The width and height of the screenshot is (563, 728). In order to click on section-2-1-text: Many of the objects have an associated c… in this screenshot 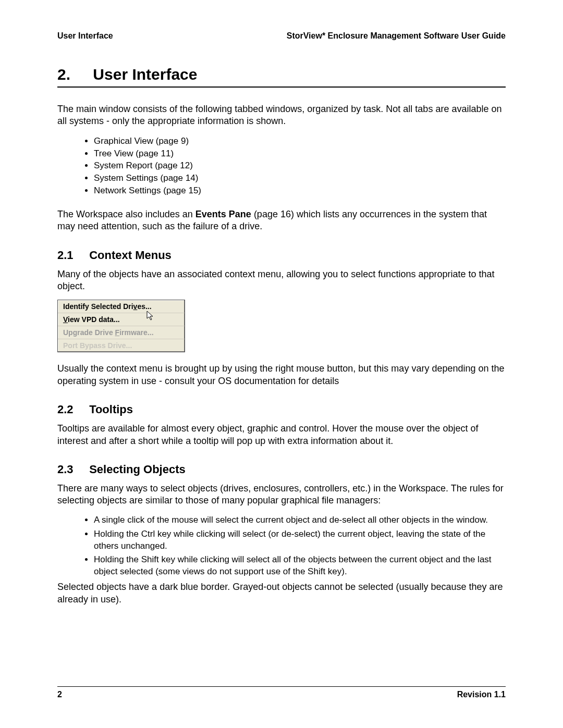, I will do `click(282, 280)`.